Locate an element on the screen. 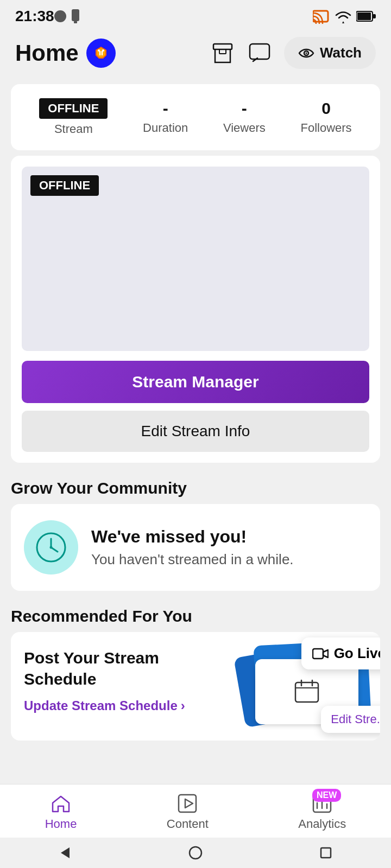  community-section-heading: Grow Your Community is located at coordinates (195, 486).